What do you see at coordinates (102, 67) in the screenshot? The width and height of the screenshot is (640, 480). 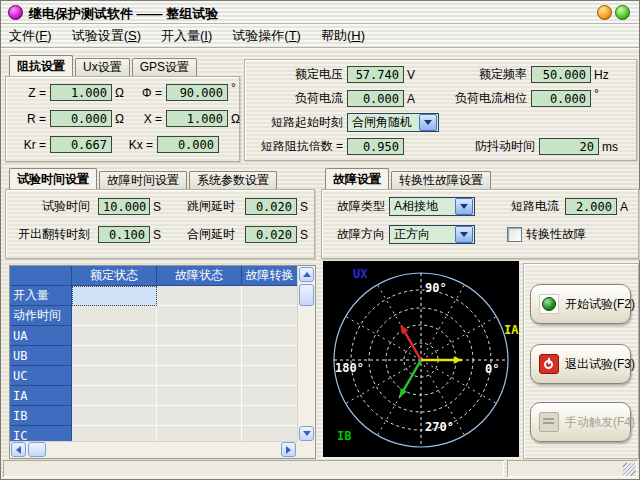 I see `tab-ux-settings: Ux设置` at bounding box center [102, 67].